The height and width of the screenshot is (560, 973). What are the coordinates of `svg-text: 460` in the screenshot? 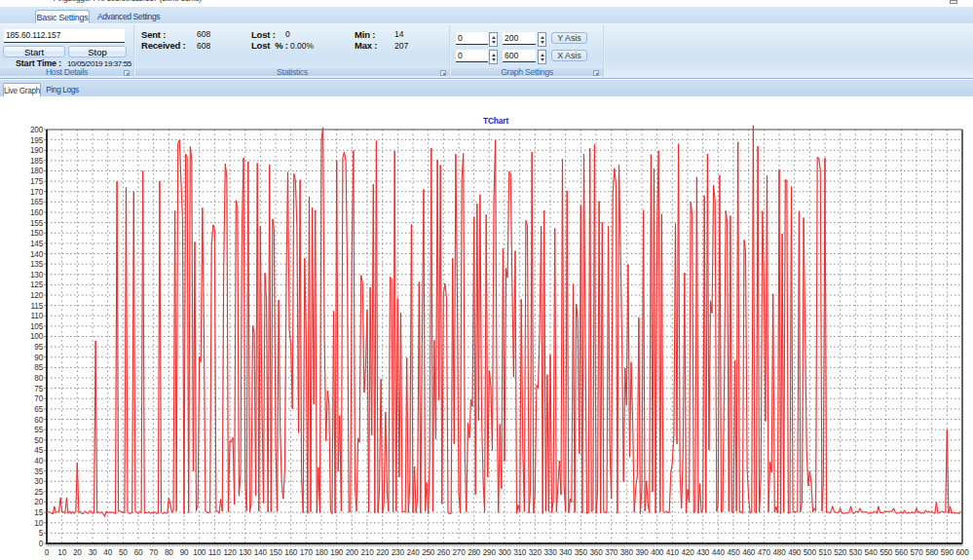 It's located at (749, 553).